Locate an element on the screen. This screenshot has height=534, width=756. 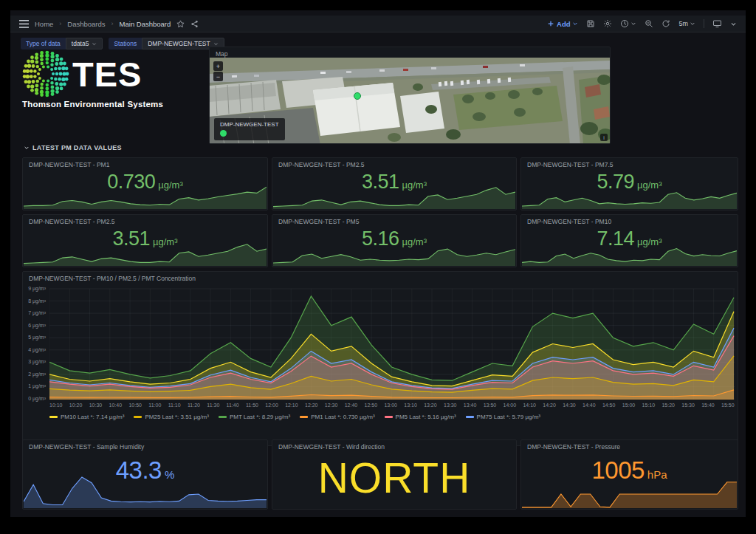
menu-icon is located at coordinates (24, 24).